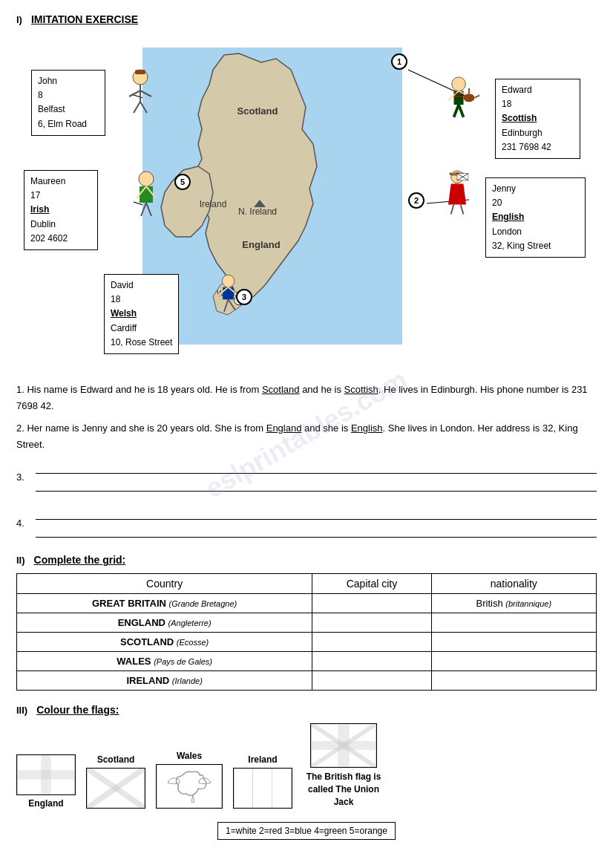 The width and height of the screenshot is (613, 868). I want to click on jenny-name: Jenny, so click(536, 189).